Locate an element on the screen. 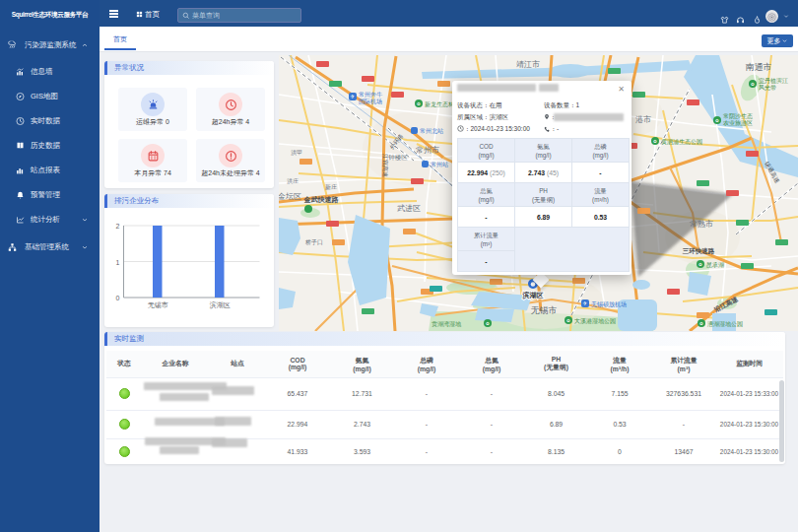  svg-text: 国际机场 is located at coordinates (370, 101).